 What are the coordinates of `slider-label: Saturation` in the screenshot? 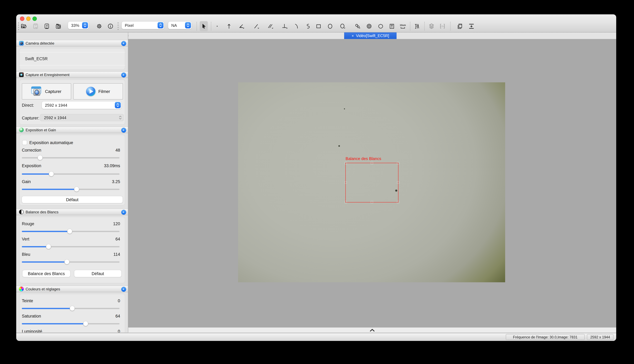 It's located at (32, 316).